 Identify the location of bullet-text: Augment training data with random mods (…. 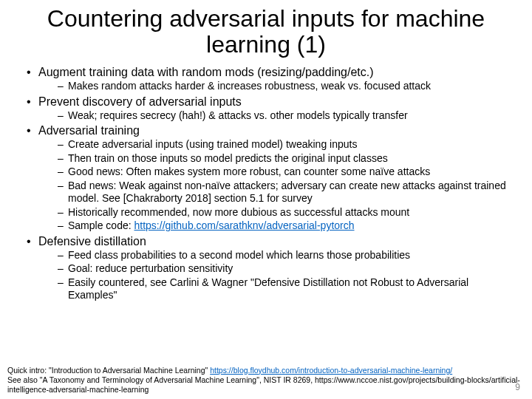
(206, 72).